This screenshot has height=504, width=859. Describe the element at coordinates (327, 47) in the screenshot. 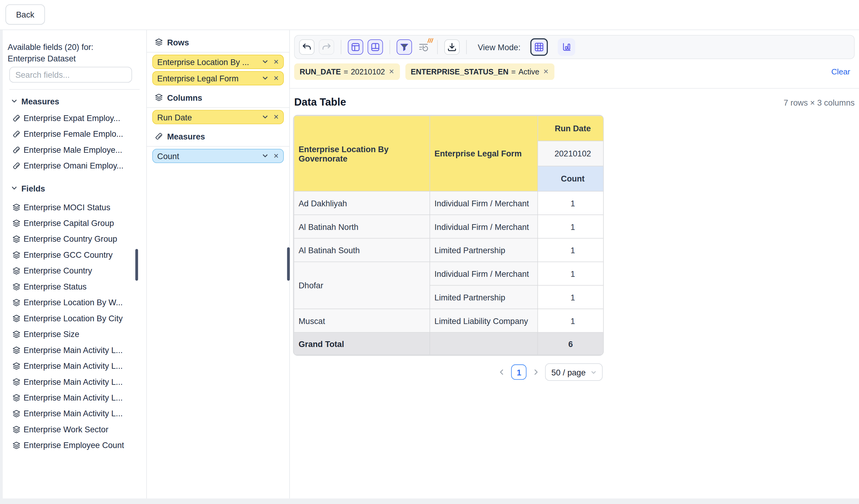

I see `redo-icon` at that location.